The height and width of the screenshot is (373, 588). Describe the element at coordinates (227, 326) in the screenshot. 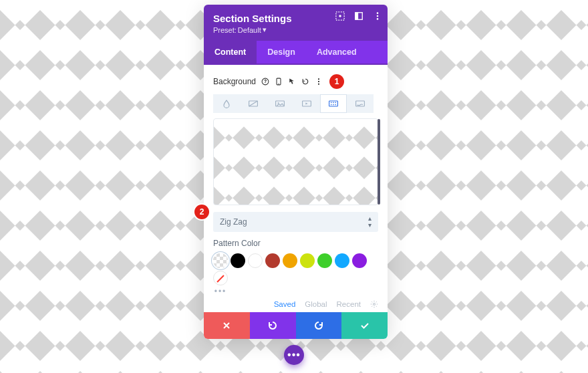

I see `cancel-button` at that location.